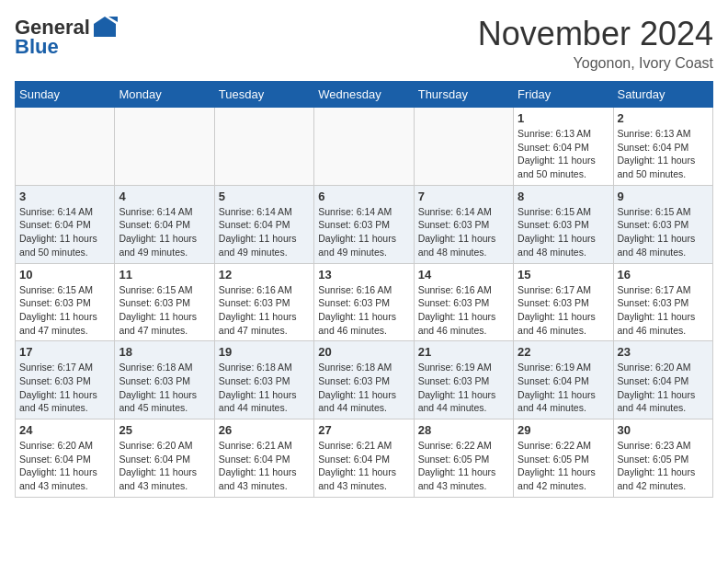  I want to click on day-number: 15, so click(563, 274).